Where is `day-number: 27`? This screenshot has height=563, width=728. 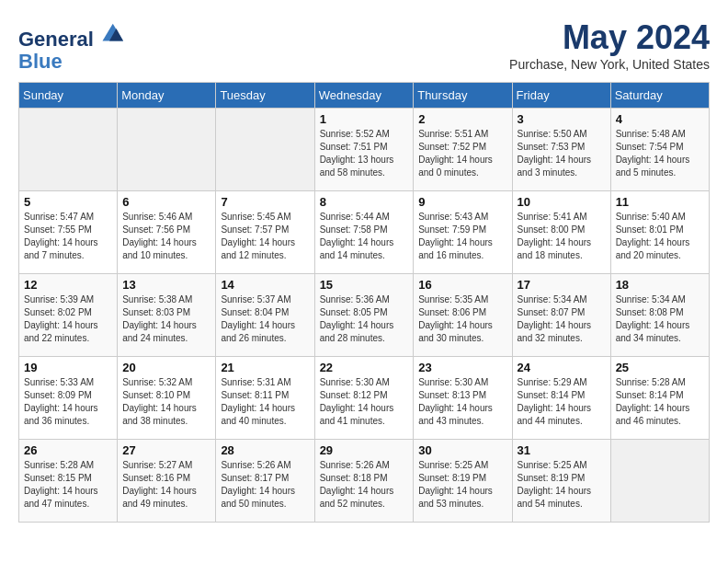
day-number: 27 is located at coordinates (166, 451).